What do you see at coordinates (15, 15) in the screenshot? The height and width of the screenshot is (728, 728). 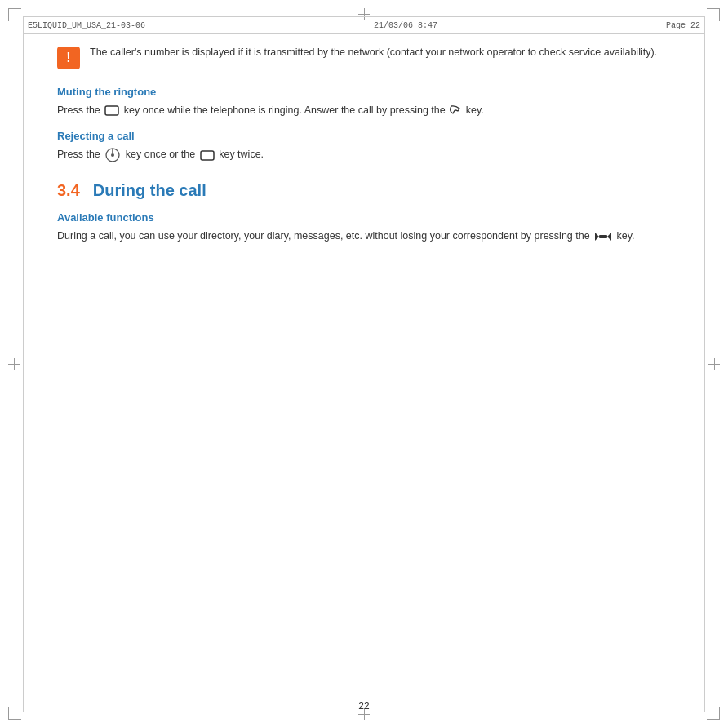 I see `corner-mark-top-left` at bounding box center [15, 15].